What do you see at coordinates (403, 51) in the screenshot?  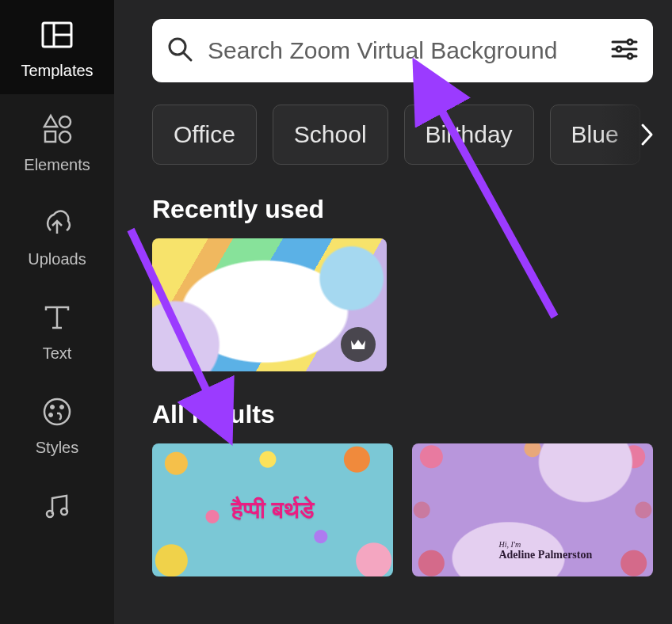 I see `search-bar` at bounding box center [403, 51].